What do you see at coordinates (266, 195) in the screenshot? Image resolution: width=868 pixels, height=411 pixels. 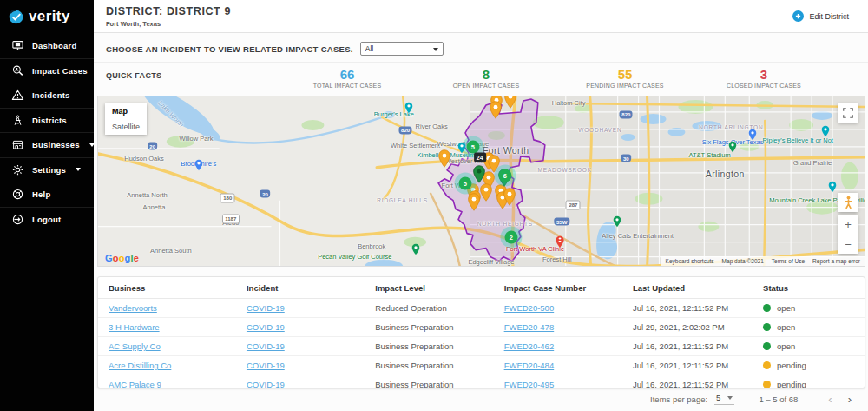 I see `highway-shield: 20` at bounding box center [266, 195].